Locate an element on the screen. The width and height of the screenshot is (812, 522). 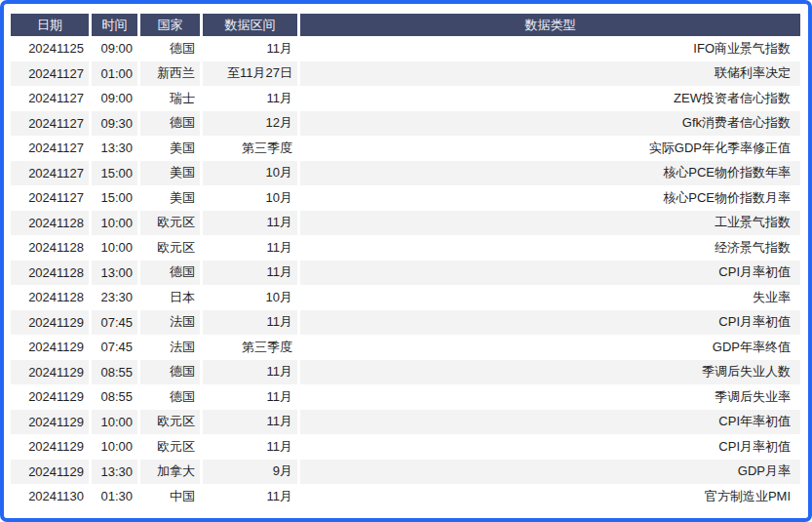
cell-date: 20241130 is located at coordinates (50, 497).